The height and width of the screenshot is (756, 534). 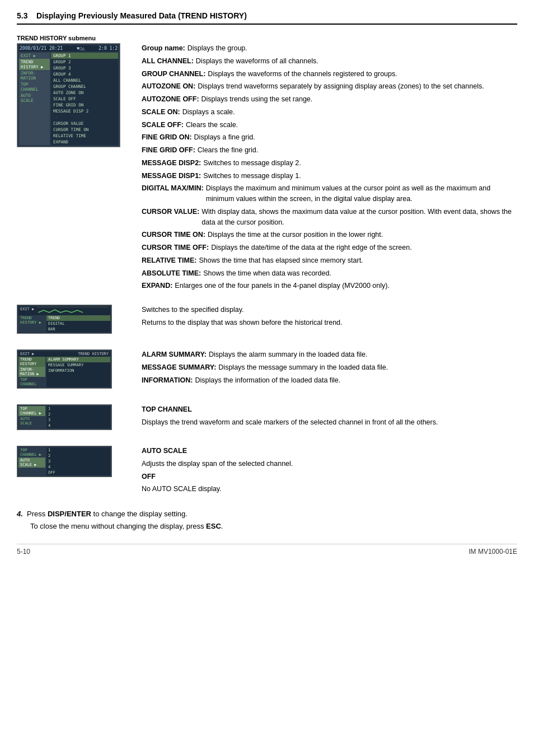 What do you see at coordinates (78, 426) in the screenshot?
I see `top-ch-4: 4` at bounding box center [78, 426].